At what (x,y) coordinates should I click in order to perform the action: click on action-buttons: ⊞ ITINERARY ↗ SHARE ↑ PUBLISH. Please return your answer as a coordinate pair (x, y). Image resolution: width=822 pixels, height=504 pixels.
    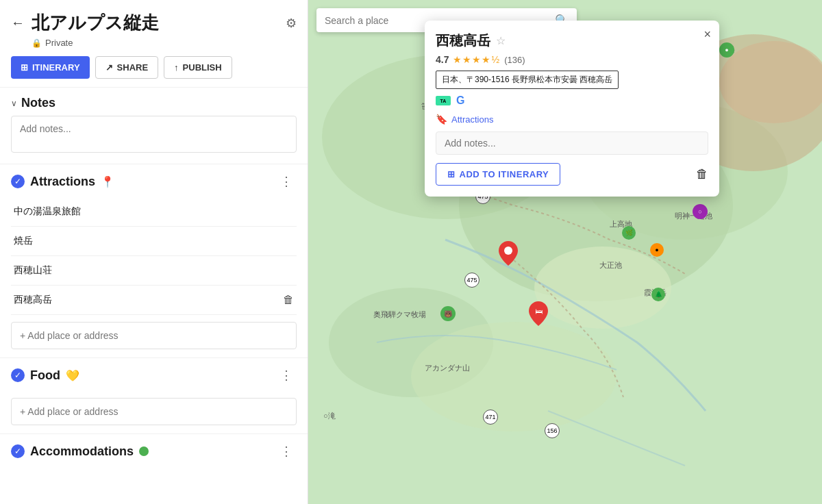
    Looking at the image, I should click on (153, 67).